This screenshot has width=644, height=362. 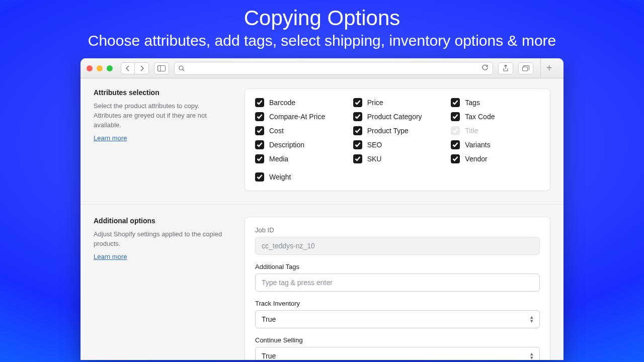 I want to click on forward-button, so click(x=142, y=68).